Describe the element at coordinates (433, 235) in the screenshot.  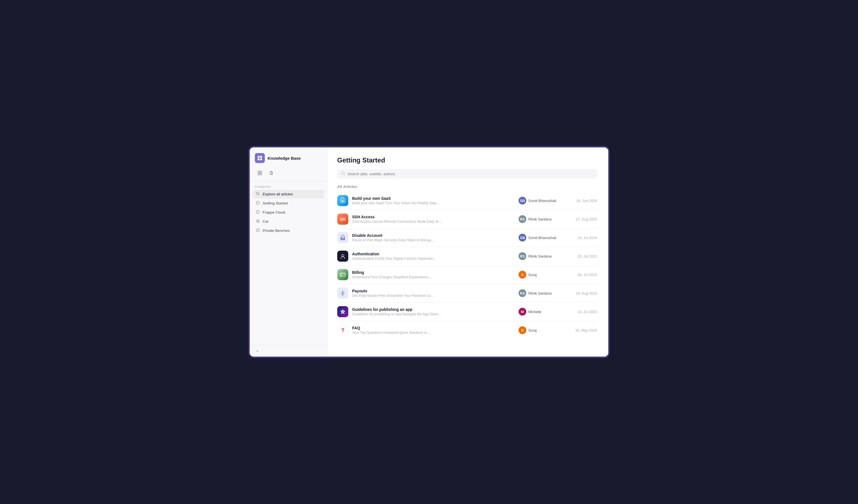
I see `article-title: Disable Account` at that location.